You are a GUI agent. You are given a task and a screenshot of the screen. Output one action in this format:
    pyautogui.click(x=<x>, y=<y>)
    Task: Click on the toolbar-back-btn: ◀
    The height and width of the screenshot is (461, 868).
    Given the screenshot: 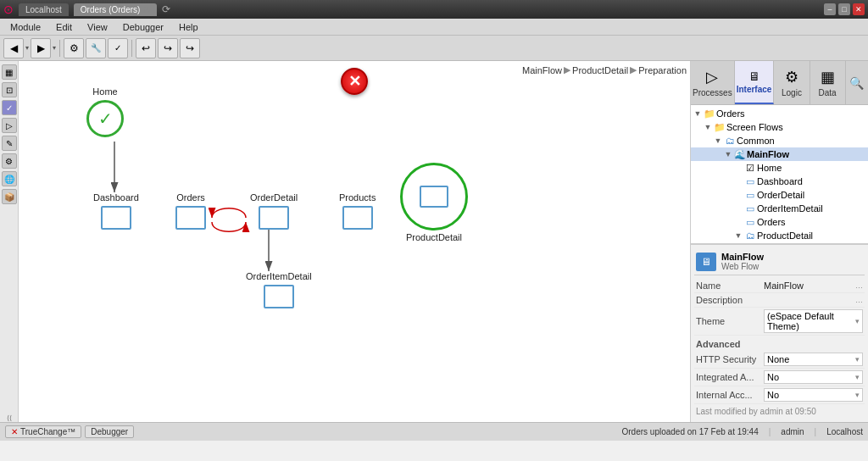 What is the action you would take?
    pyautogui.click(x=14, y=48)
    